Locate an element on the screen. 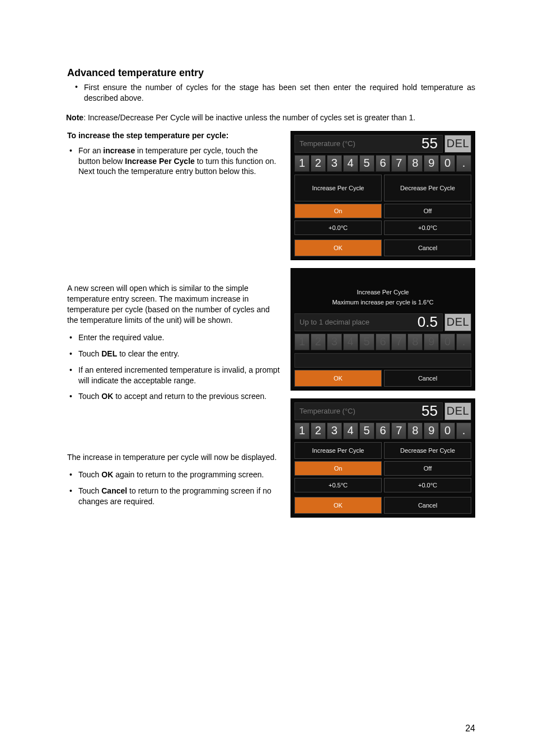  intro-bullet: • First ensure the number of cycles for … is located at coordinates (275, 93).